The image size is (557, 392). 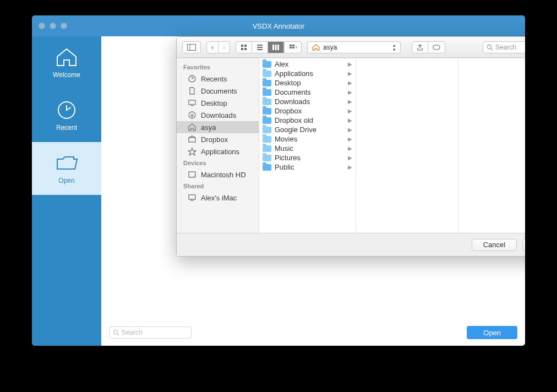 What do you see at coordinates (218, 186) in the screenshot?
I see `sidebar-group-title: Shared` at bounding box center [218, 186].